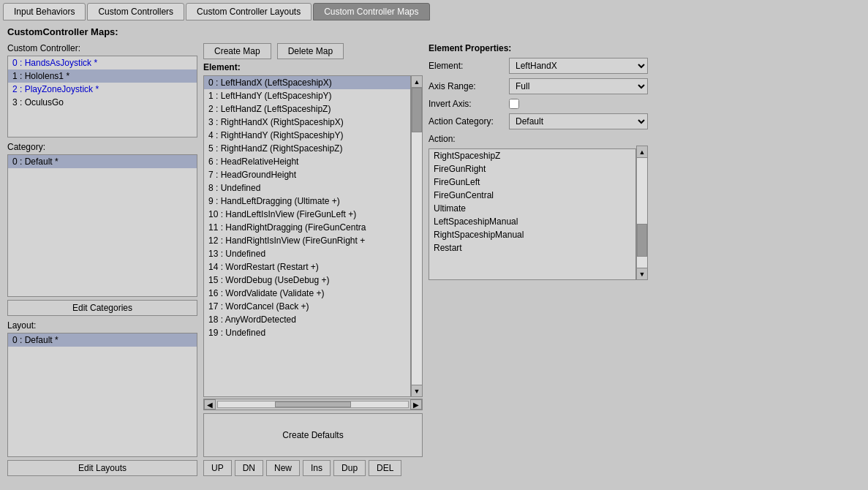  What do you see at coordinates (102, 76) in the screenshot?
I see `list-item: 1 : Hololens1 *` at bounding box center [102, 76].